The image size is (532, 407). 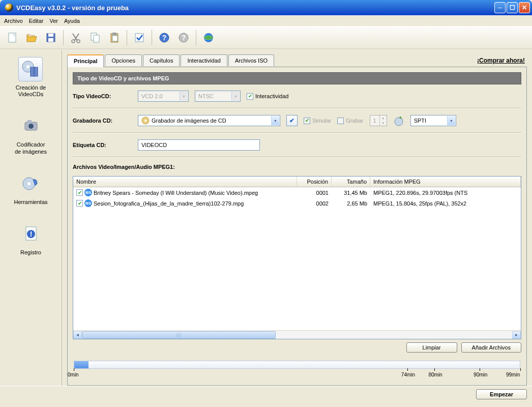 I want to click on help-button: ?, so click(x=164, y=38).